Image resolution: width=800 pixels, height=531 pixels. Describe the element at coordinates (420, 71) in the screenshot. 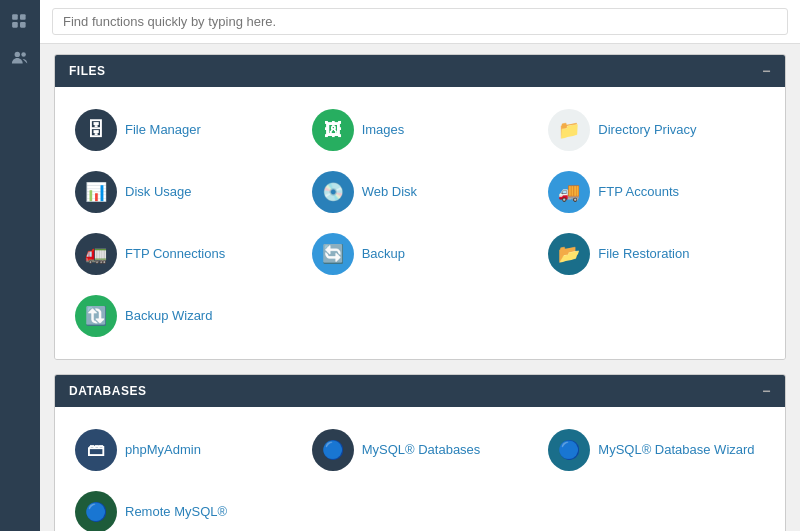

I see `section-header-files: FILES −` at that location.